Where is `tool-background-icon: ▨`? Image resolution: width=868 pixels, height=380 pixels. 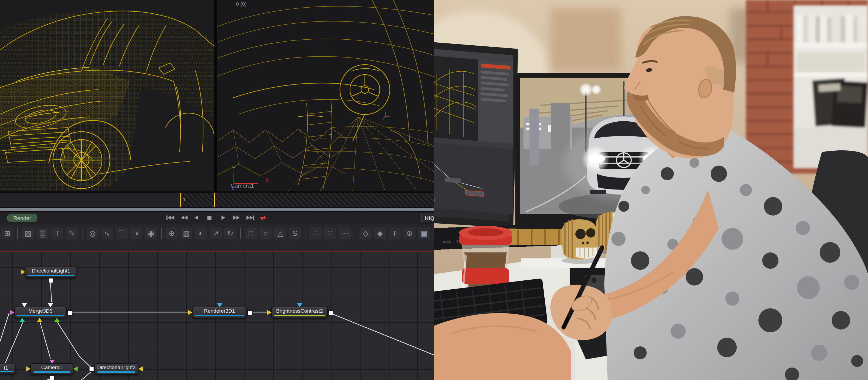
tool-background-icon: ▨ is located at coordinates (28, 233).